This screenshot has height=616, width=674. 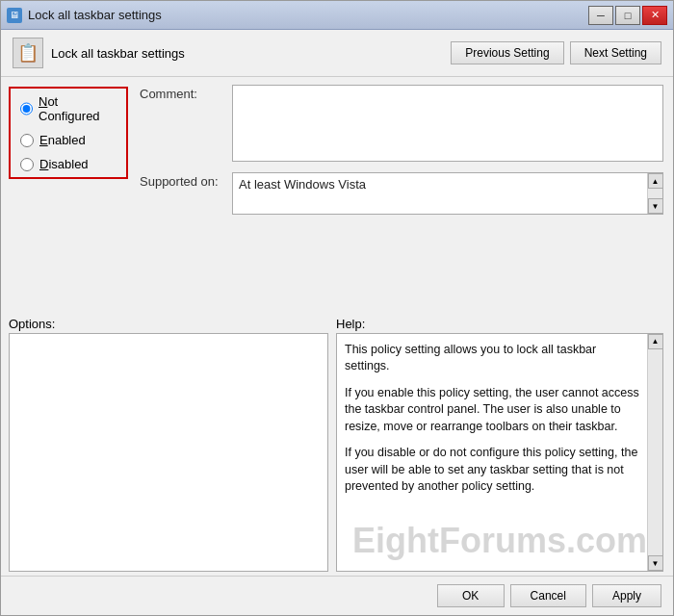 I want to click on help-scroll-down: ▼, so click(x=656, y=563).